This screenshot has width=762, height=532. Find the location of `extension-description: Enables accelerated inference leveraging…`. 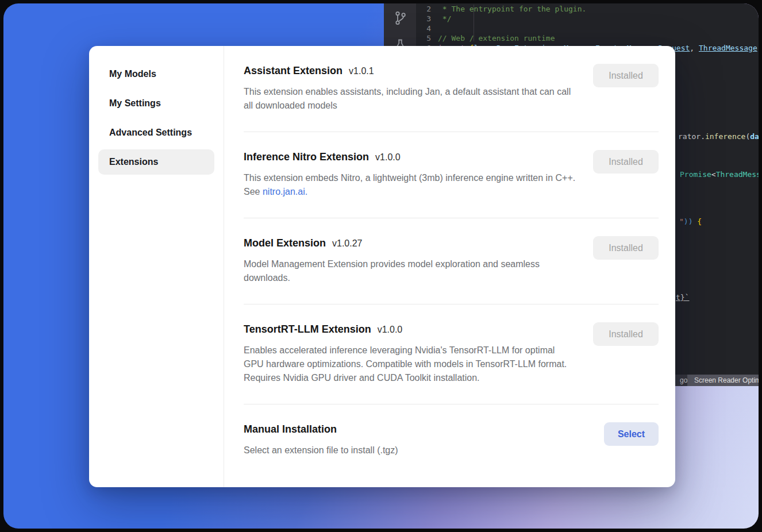

extension-description: Enables accelerated inference leveraging… is located at coordinates (410, 364).